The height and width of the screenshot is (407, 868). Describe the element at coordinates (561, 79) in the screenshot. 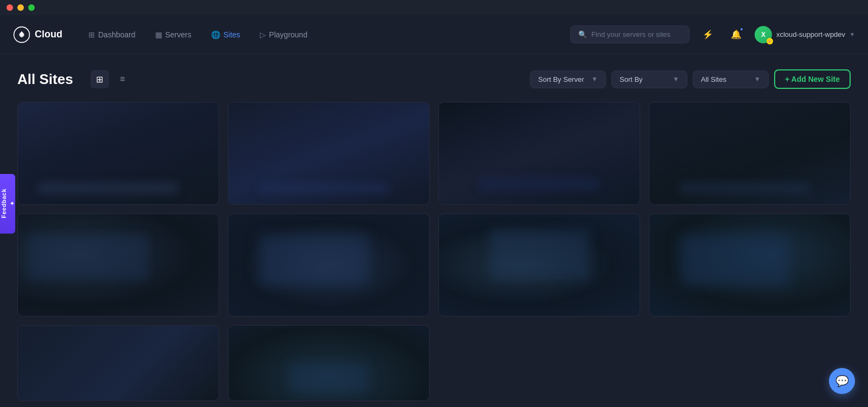

I see `sort-by-server-label: Sort By Server` at that location.